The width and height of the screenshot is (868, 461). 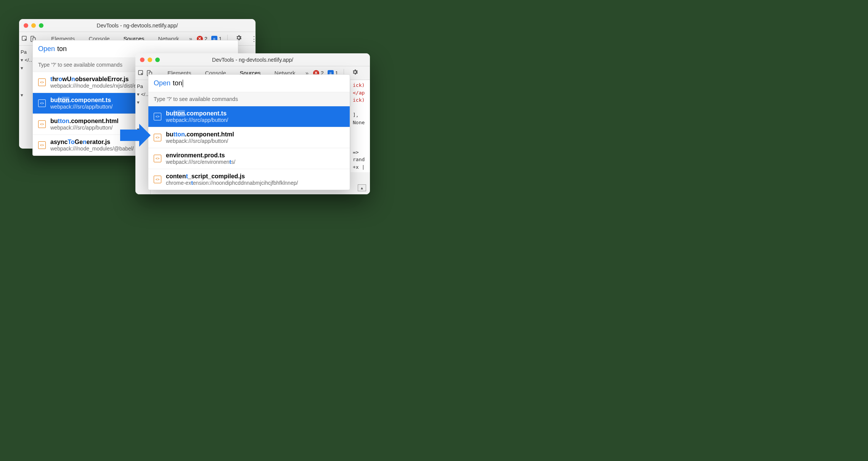 I want to click on quickopen-hint: Type '?' to see available commands, so click(x=249, y=99).